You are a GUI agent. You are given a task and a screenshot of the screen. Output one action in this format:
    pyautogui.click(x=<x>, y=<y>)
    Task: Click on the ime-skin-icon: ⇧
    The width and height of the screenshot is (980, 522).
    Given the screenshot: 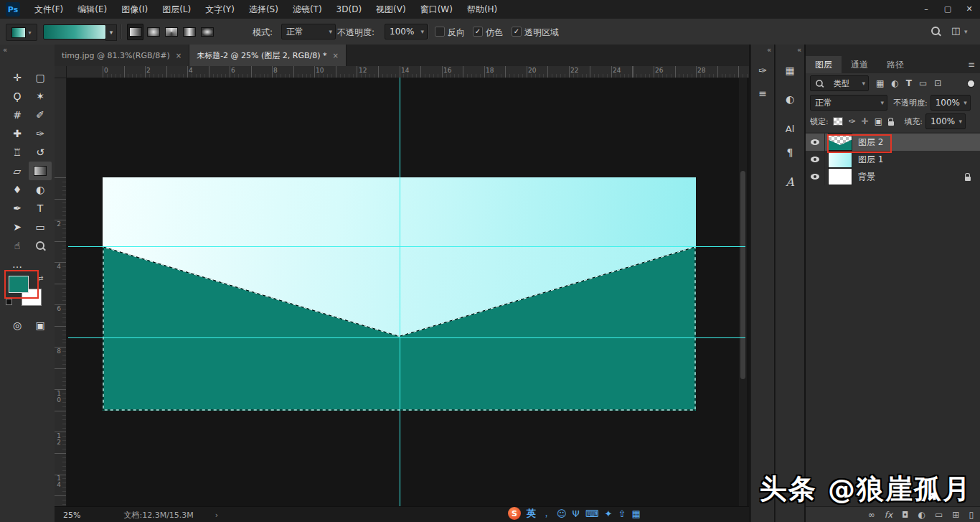 What is the action you would take?
    pyautogui.click(x=621, y=514)
    